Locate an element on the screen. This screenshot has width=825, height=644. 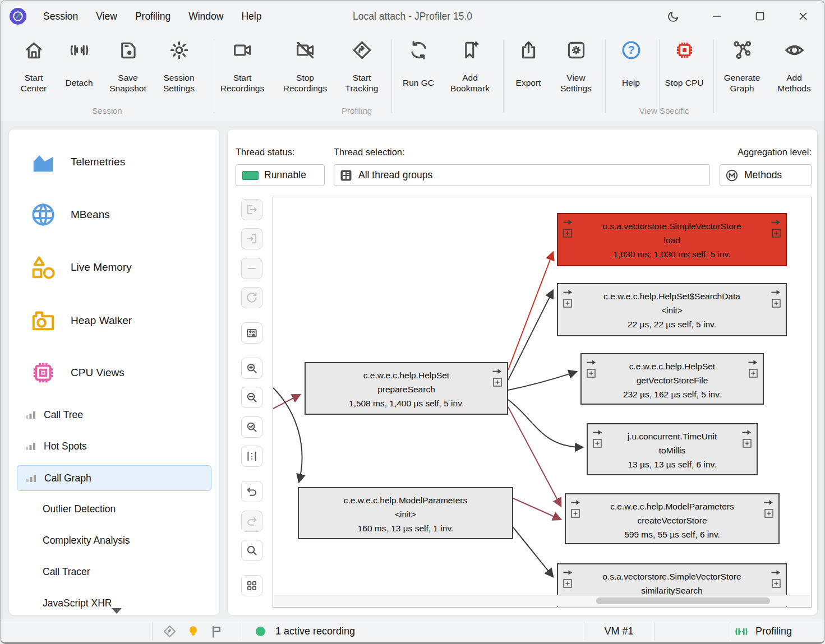
undo-button is located at coordinates (252, 492).